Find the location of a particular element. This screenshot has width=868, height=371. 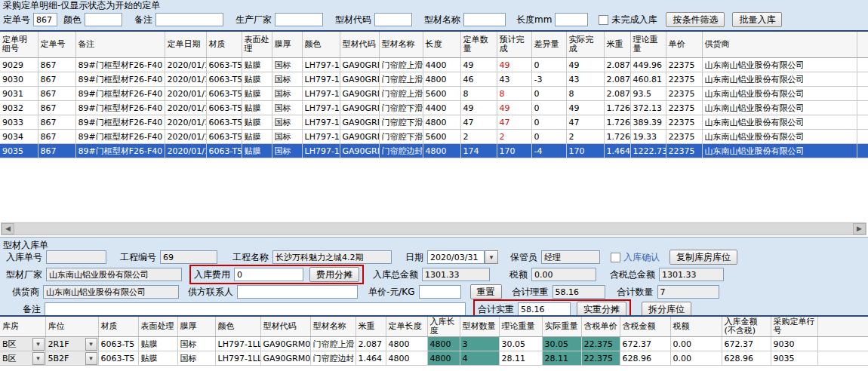

cell: 460.81 is located at coordinates (648, 80).